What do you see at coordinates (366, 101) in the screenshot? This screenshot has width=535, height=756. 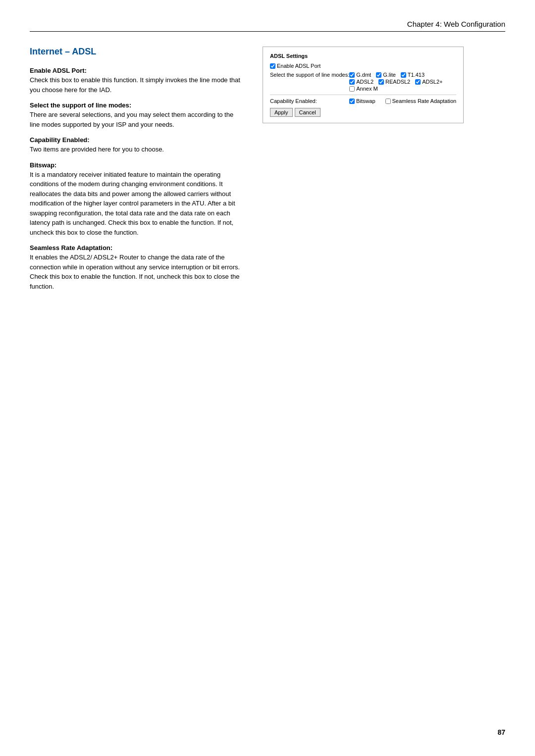 I see `bitswap-capability-label: Bitswap` at bounding box center [366, 101].